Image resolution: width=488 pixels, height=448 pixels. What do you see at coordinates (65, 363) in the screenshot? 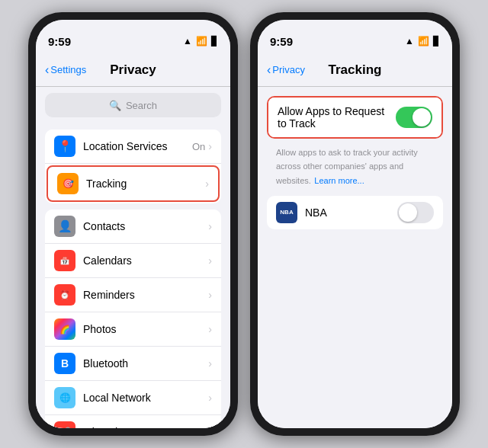
I see `bluetooth-icon: B` at bounding box center [65, 363].